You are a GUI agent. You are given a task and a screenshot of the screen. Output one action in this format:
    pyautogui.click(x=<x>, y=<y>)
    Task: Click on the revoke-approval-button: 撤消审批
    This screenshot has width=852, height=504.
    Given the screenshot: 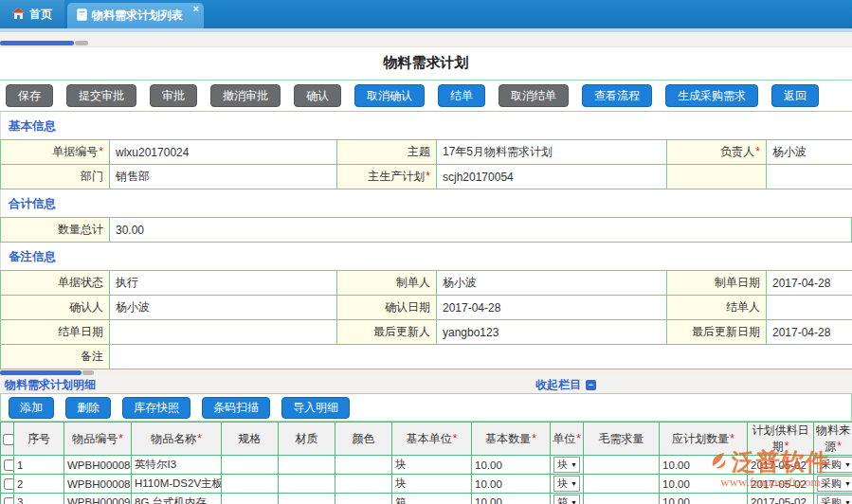 What is the action you would take?
    pyautogui.click(x=245, y=96)
    